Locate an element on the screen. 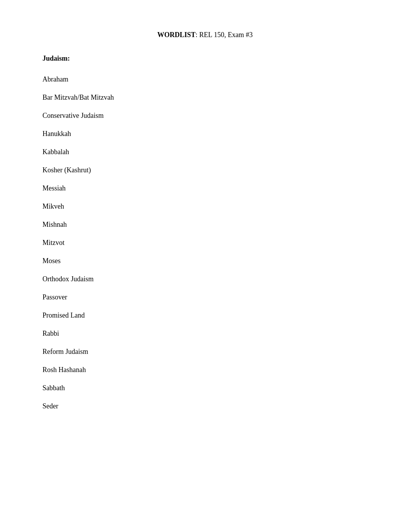  list-item: Seder is located at coordinates (205, 406).